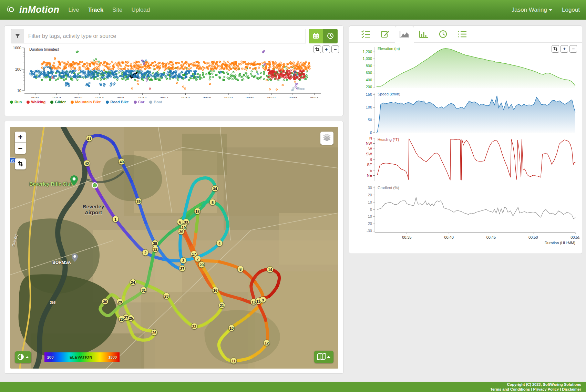 This screenshot has width=586, height=392. Describe the element at coordinates (116, 219) in the screenshot. I see `map-waypoint-1: 1` at that location.